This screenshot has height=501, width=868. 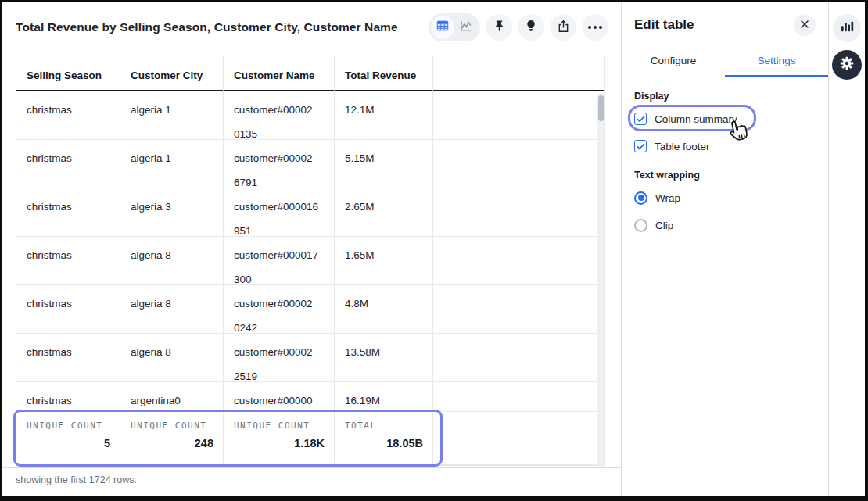 What do you see at coordinates (172, 213) in the screenshot?
I see `table-cell: algeria 3` at bounding box center [172, 213].